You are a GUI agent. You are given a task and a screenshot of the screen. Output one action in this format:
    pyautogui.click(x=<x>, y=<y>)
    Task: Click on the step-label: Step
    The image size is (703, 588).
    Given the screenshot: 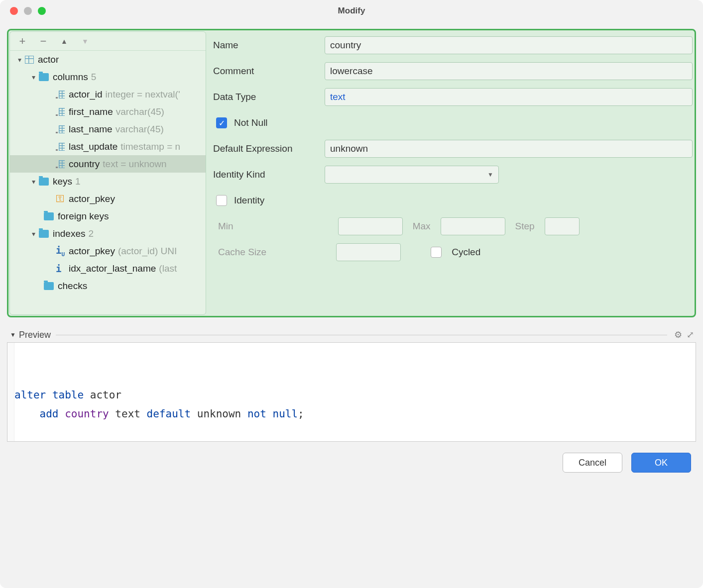 What is the action you would take?
    pyautogui.click(x=525, y=226)
    